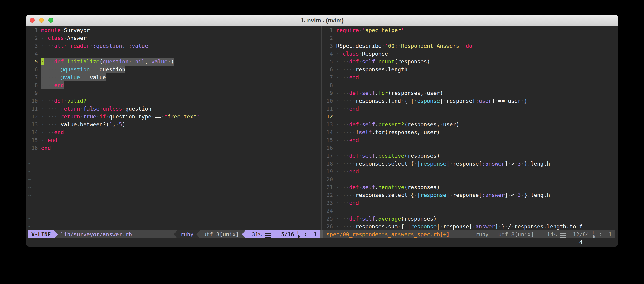 This screenshot has height=284, width=644. Describe the element at coordinates (453, 62) in the screenshot. I see `code-line: 5 ····def·self.count(responses)` at that location.